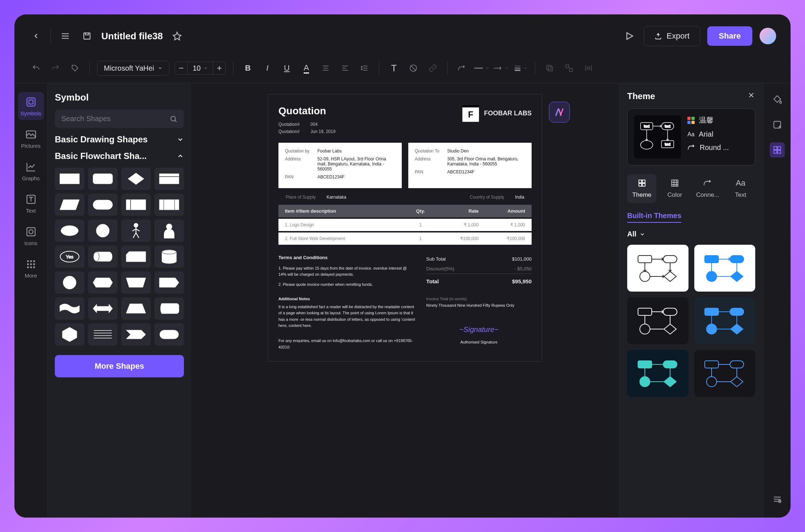 The height and width of the screenshot is (532, 805). What do you see at coordinates (777, 150) in the screenshot?
I see `theme-tool-icon` at bounding box center [777, 150].